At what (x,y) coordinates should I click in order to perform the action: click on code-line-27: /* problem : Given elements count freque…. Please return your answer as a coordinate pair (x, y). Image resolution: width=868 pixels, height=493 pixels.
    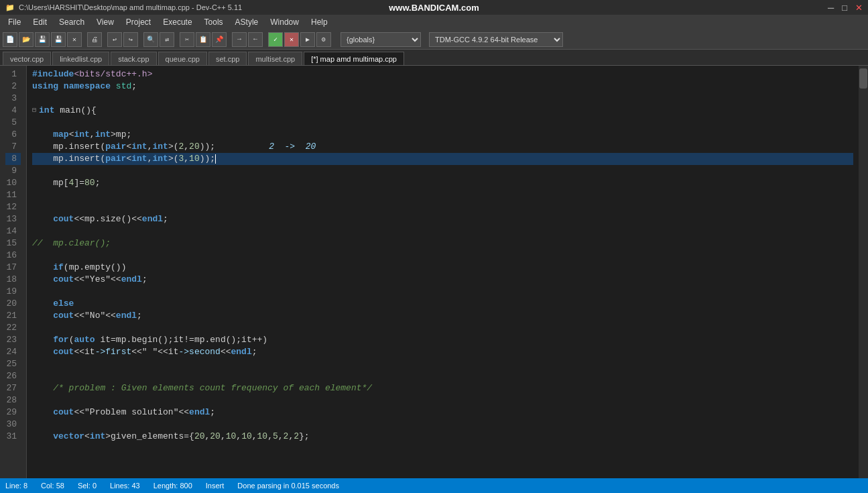
    Looking at the image, I should click on (442, 388).